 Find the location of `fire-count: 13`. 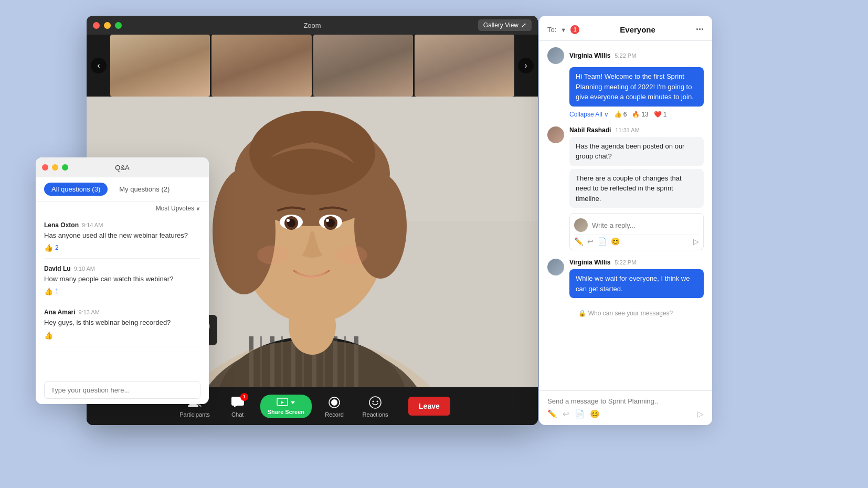

fire-count: 13 is located at coordinates (644, 114).